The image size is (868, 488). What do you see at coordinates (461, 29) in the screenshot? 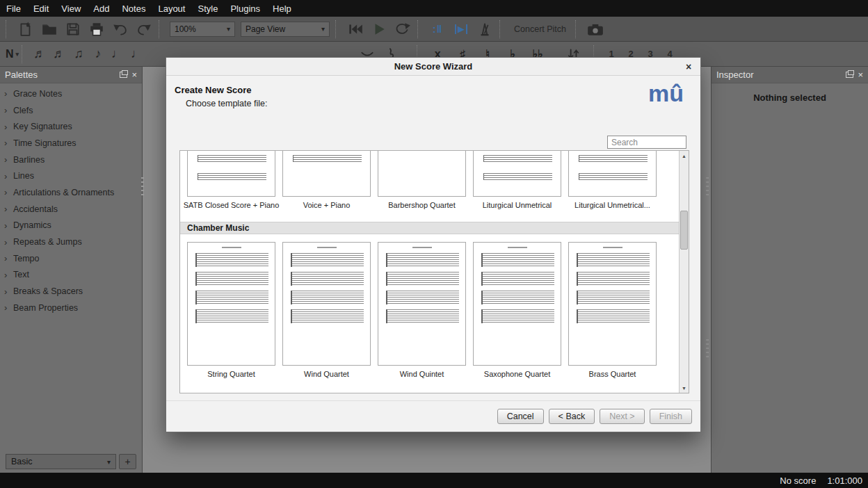
I see `pan-score-toggle: ▶` at bounding box center [461, 29].